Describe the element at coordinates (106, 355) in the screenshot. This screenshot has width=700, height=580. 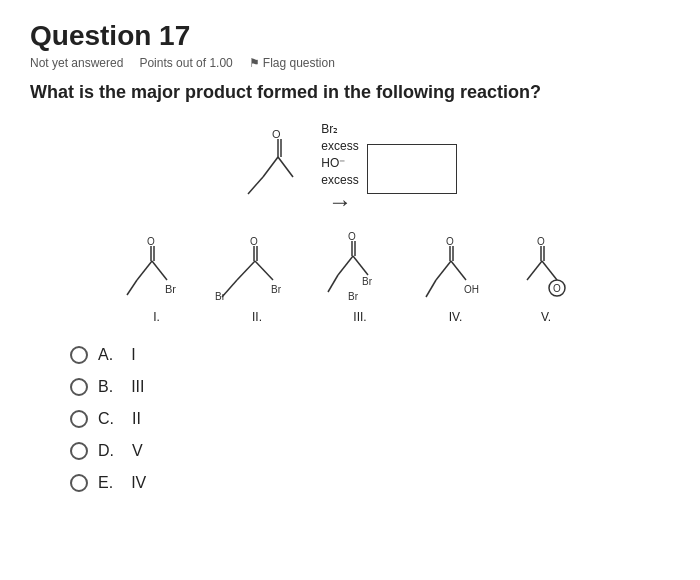
I see `option-A-label: A.` at that location.